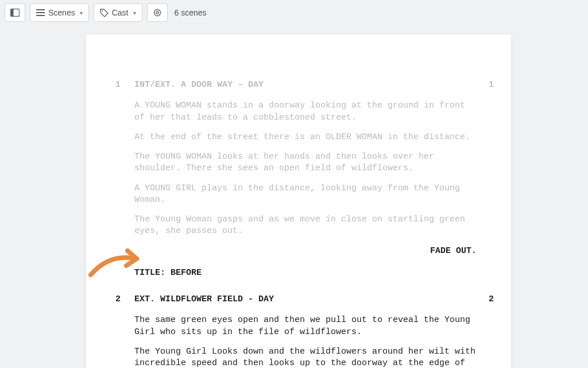 Image resolution: width=588 pixels, height=368 pixels. I want to click on sidebar-icon, so click(15, 13).